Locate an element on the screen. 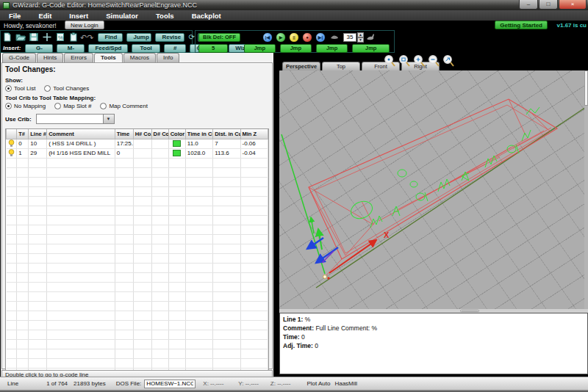 Image resolution: width=588 pixels, height=392 pixels. tab-hints: Hints is located at coordinates (50, 57).